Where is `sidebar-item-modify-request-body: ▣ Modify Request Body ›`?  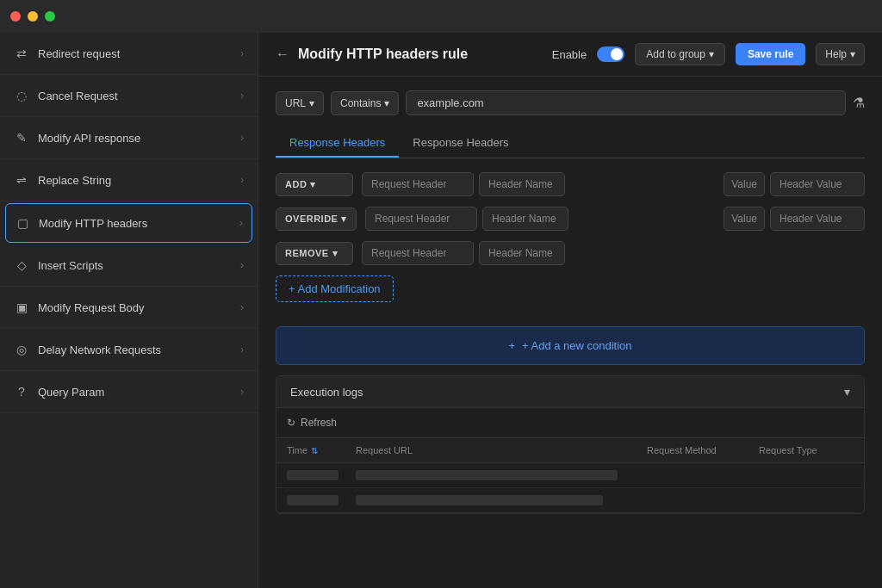 sidebar-item-modify-request-body: ▣ Modify Request Body › is located at coordinates (129, 308).